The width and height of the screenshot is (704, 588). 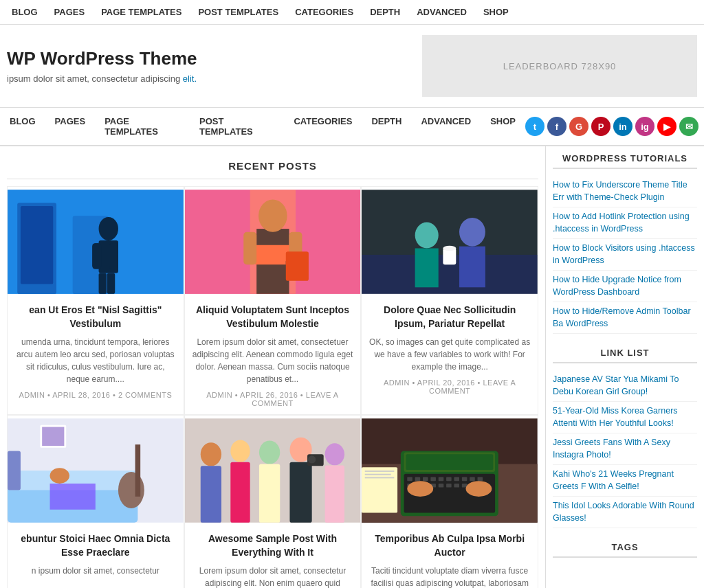 What do you see at coordinates (323, 121) in the screenshot?
I see `main-nav-categories: CATEGORIES` at bounding box center [323, 121].